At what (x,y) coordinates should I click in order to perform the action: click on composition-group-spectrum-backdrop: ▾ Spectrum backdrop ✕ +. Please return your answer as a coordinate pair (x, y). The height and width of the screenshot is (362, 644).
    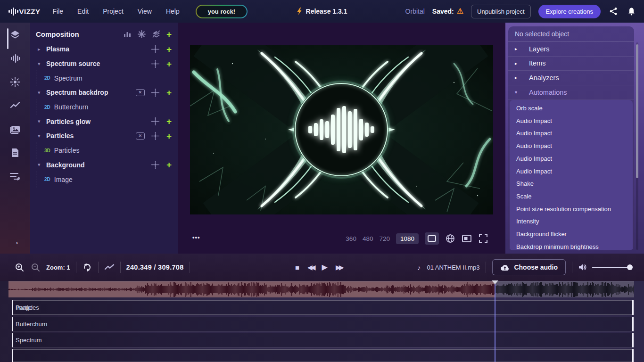
    Looking at the image, I should click on (104, 92).